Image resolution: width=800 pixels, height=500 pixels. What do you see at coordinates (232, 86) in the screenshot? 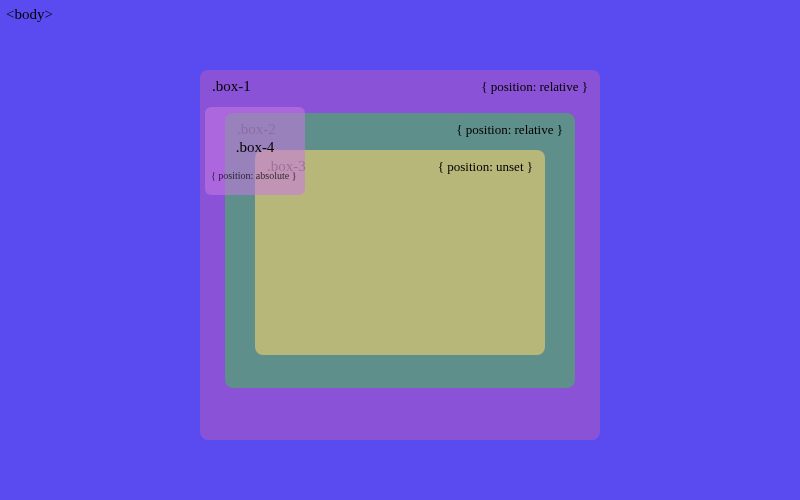
I see `box-1-name: .box-1` at bounding box center [232, 86].